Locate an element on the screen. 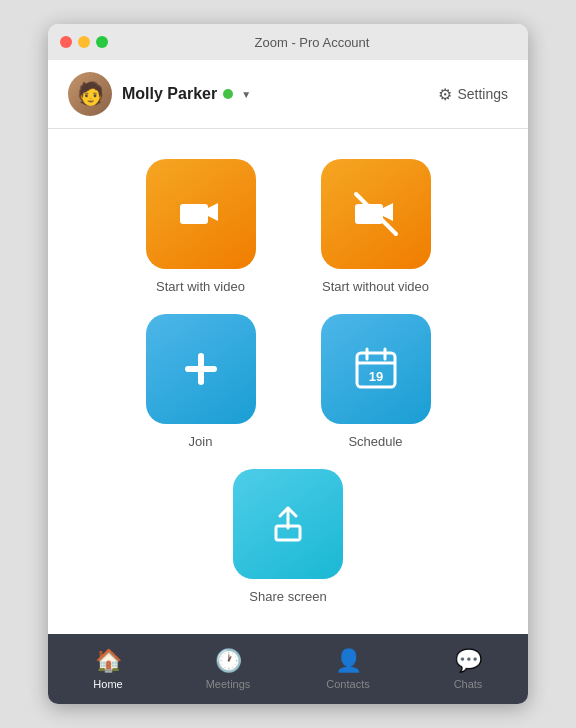 The height and width of the screenshot is (728, 576). share-screen-label: Share screen is located at coordinates (288, 596).